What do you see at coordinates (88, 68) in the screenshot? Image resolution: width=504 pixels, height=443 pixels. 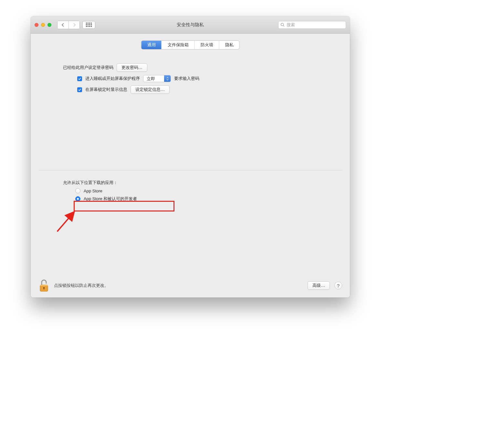 I see `login-password-label: 已经给此用户设定登录密码` at bounding box center [88, 68].